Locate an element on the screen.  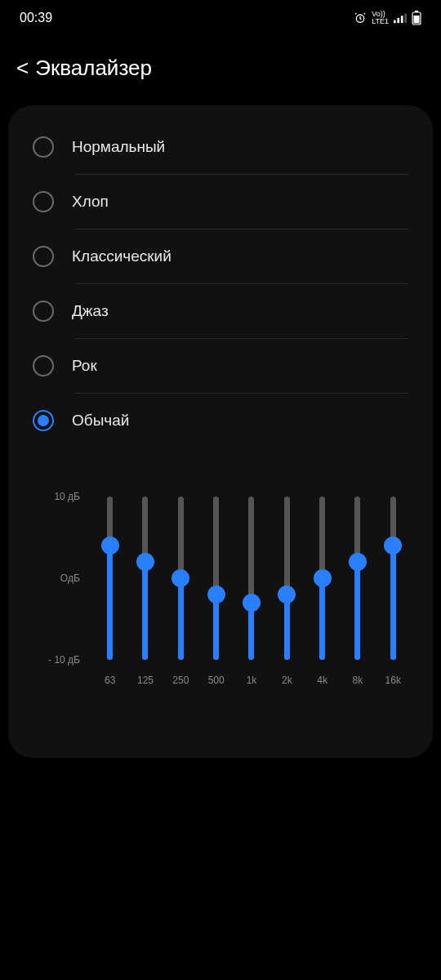
eq-xlabel: 2k is located at coordinates (287, 680).